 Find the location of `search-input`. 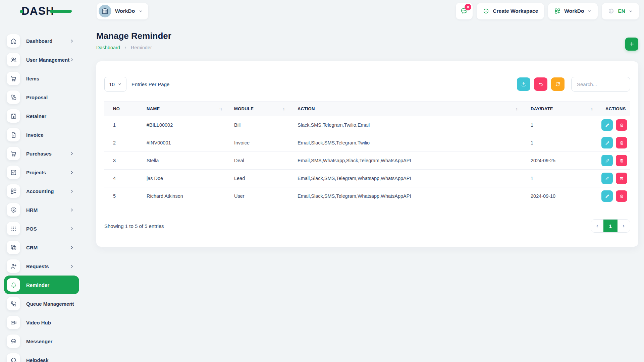

search-input is located at coordinates (601, 84).